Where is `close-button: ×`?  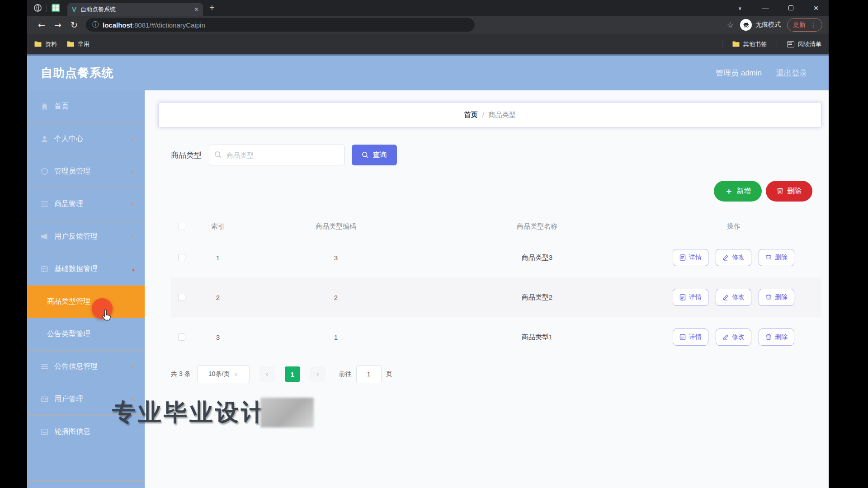 close-button: × is located at coordinates (816, 8).